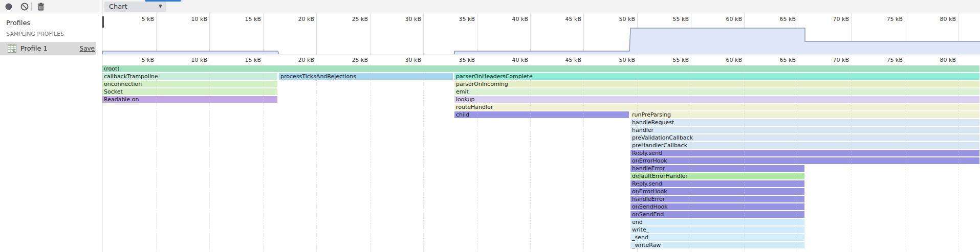 The height and width of the screenshot is (252, 980). What do you see at coordinates (717, 207) in the screenshot?
I see `flame-frame: onSendHook` at bounding box center [717, 207].